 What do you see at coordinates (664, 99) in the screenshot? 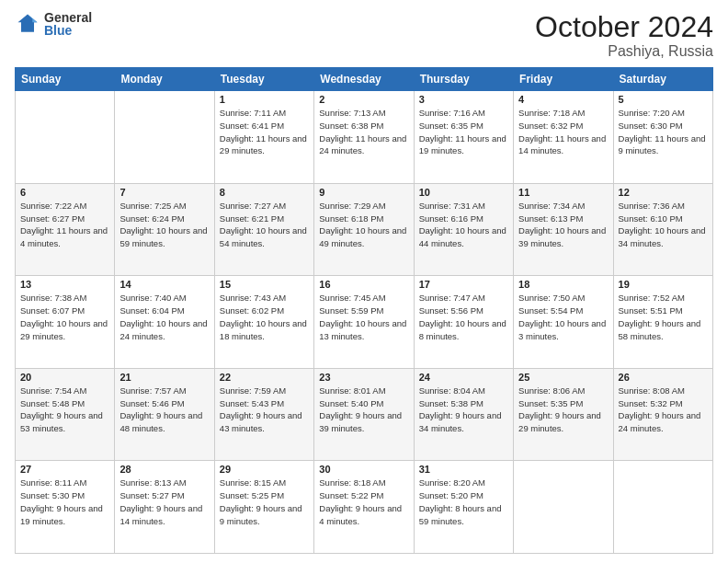
I see `day-number-0-6: 5` at bounding box center [664, 99].